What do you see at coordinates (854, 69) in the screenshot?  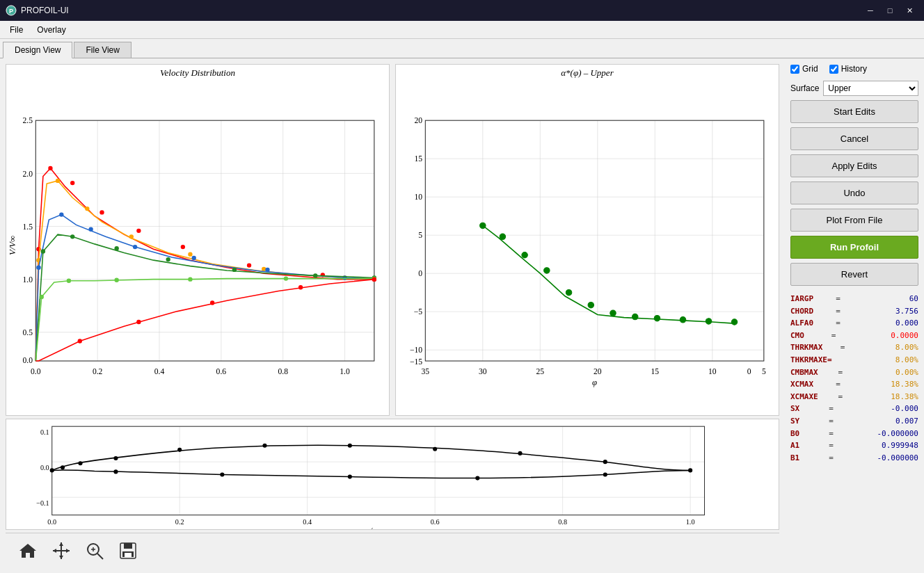 I see `history-label: History` at bounding box center [854, 69].